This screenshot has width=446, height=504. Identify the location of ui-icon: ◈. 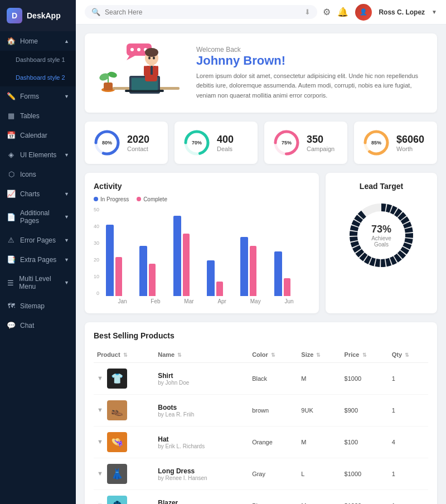
(11, 155).